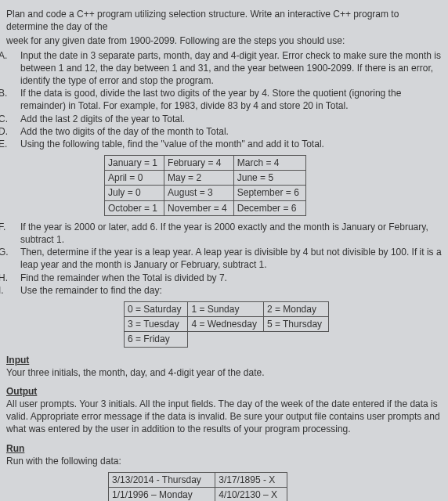 Image resolution: width=448 pixels, height=501 pixels. I want to click on rt-1-1: 4/10/2130 – X, so click(251, 495).